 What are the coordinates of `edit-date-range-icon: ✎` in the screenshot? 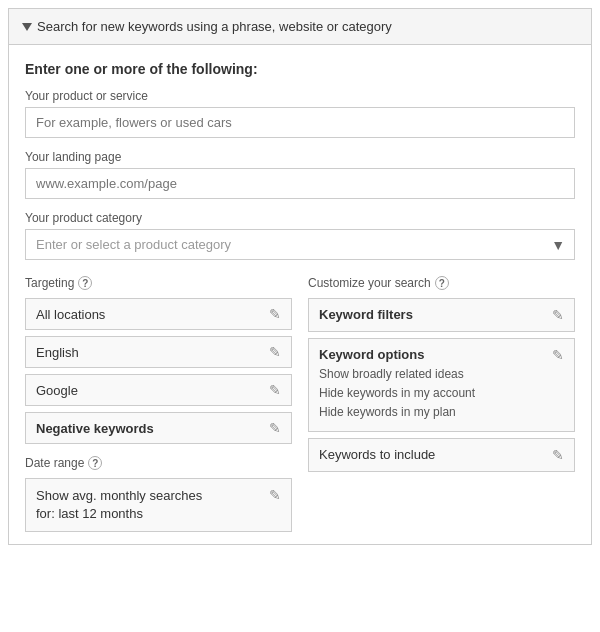 It's located at (275, 495).